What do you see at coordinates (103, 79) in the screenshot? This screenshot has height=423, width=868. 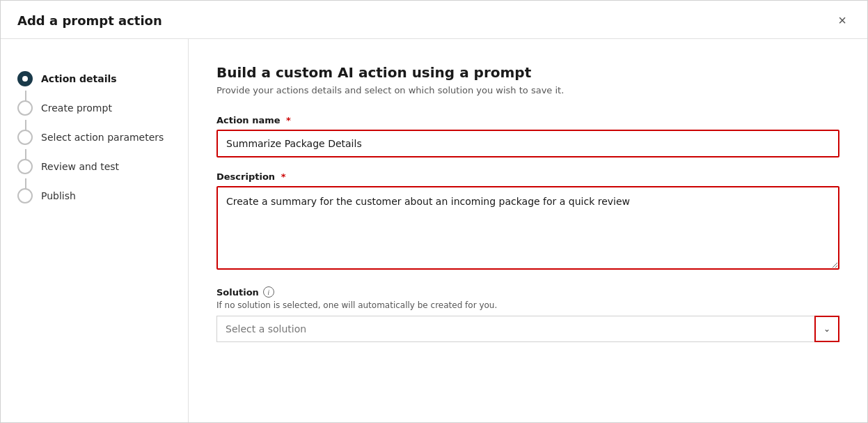 I see `step-action-details: Action details` at bounding box center [103, 79].